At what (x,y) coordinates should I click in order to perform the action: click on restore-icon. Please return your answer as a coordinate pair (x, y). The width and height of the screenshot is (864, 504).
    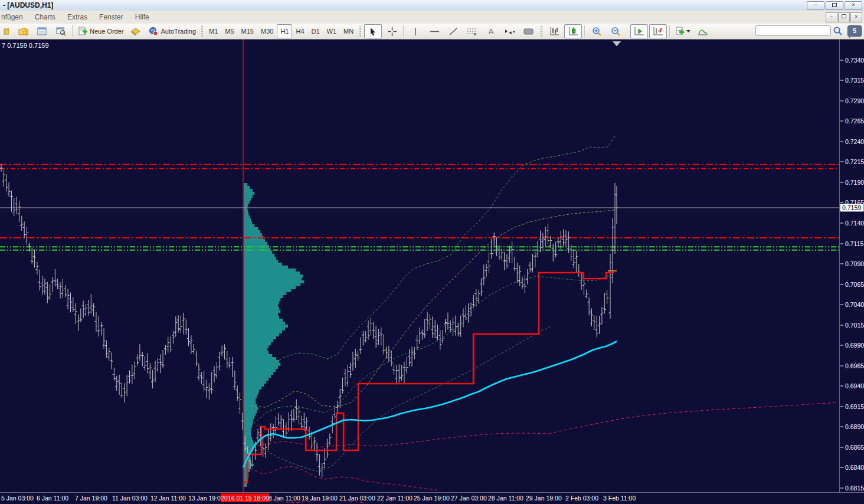
    Looking at the image, I should click on (844, 17).